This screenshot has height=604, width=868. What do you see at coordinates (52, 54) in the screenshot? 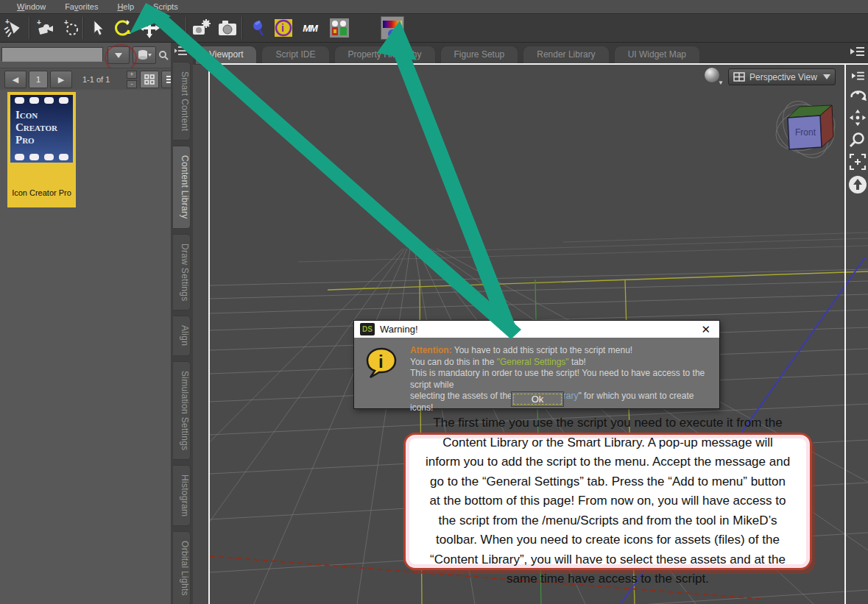
I see `search-input` at bounding box center [52, 54].